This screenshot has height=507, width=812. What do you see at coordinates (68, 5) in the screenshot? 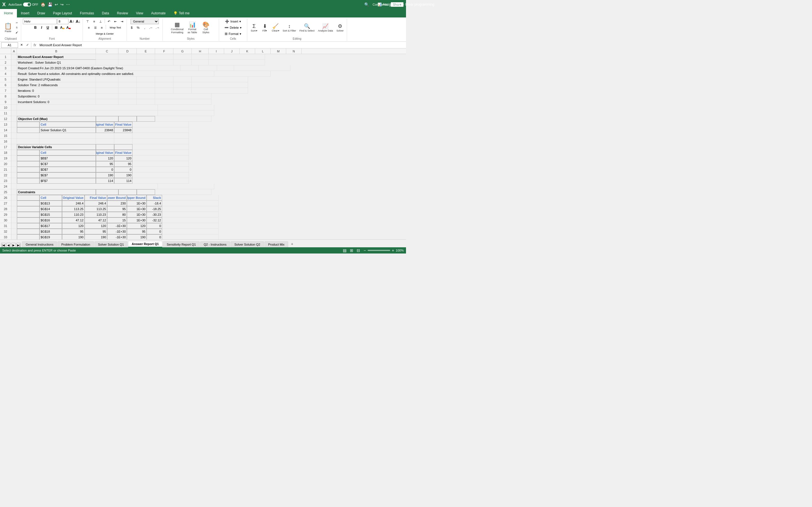
I see `more-button: ⋯` at bounding box center [68, 5].